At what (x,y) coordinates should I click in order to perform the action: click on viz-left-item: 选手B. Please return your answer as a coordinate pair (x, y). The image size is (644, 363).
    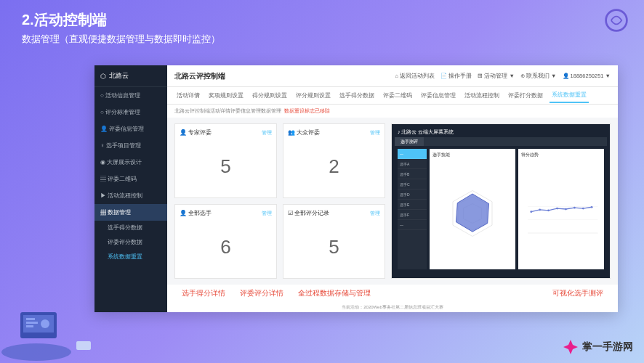
    Looking at the image, I should click on (412, 174).